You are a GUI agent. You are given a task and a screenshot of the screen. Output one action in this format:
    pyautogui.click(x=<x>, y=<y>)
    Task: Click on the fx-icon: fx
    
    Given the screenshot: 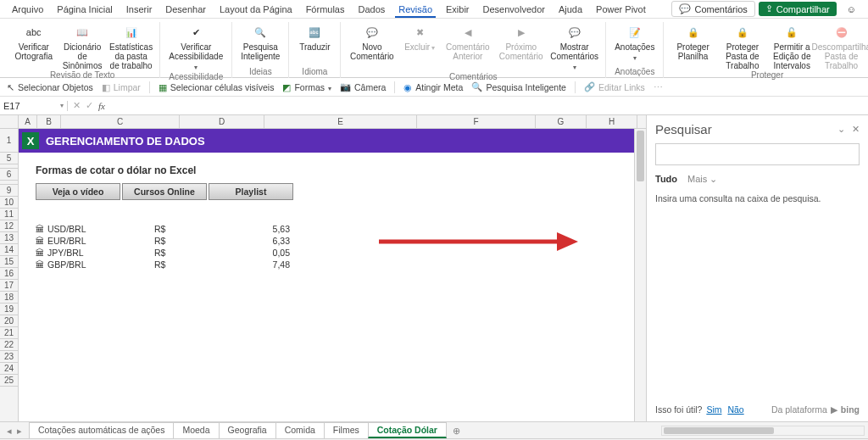 What is the action you would take?
    pyautogui.click(x=102, y=106)
    